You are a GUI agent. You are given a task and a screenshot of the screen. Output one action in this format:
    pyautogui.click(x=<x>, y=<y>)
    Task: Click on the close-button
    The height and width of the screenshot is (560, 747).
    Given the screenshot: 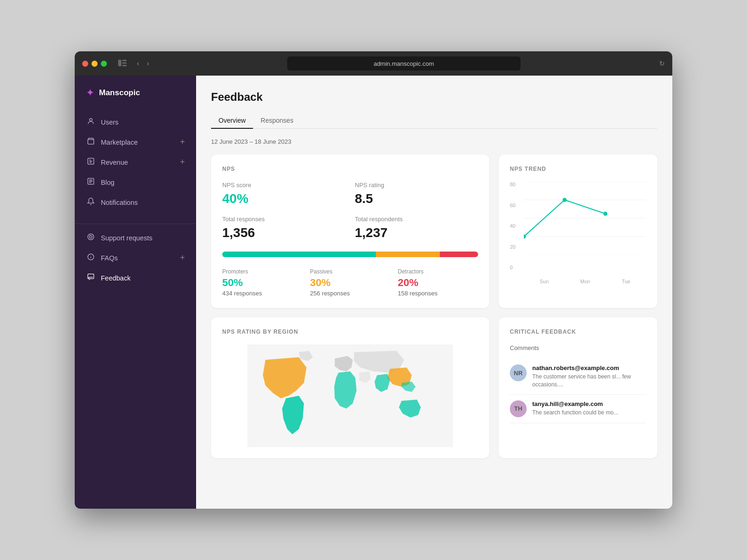 What is the action you would take?
    pyautogui.click(x=85, y=63)
    